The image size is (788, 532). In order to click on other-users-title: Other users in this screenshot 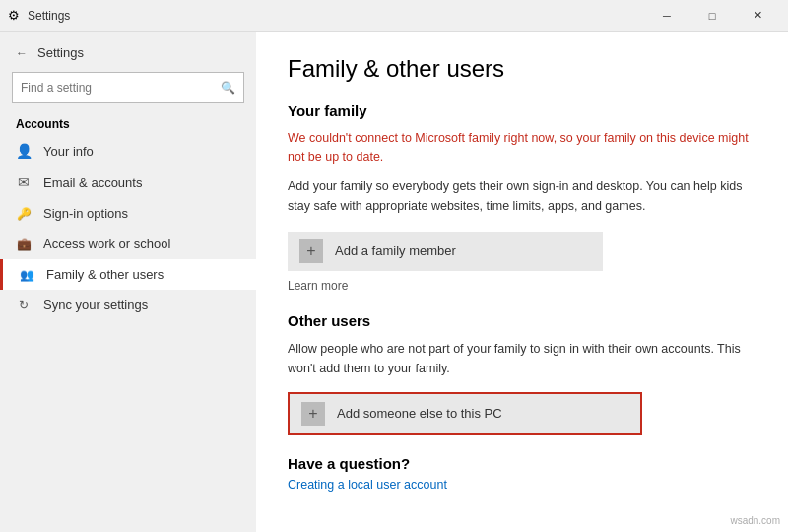, I will do `click(522, 321)`.